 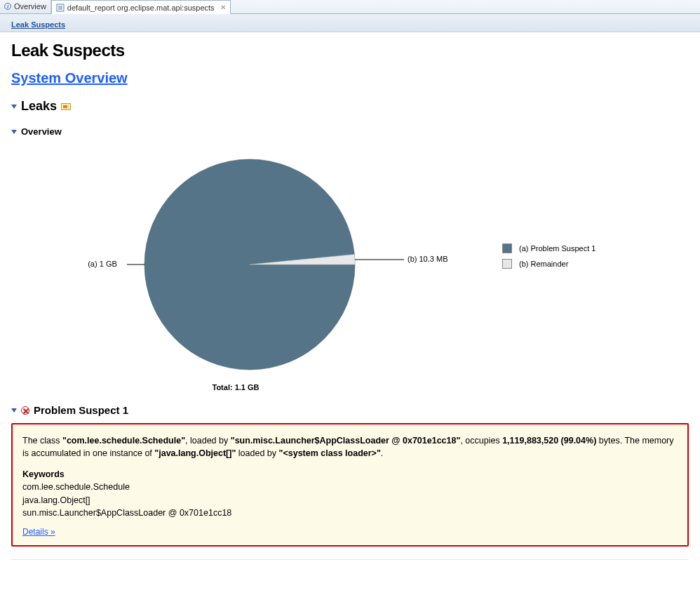 I want to click on system-overview-link: System Overview, so click(x=69, y=78).